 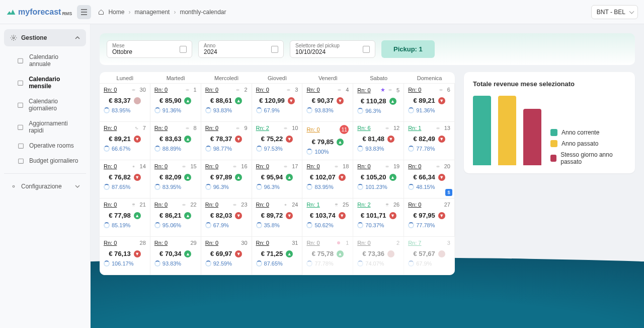 I want to click on calendar-cell: Rn: 0 24 € 89,72 ▼ 35.8%, so click(x=278, y=218).